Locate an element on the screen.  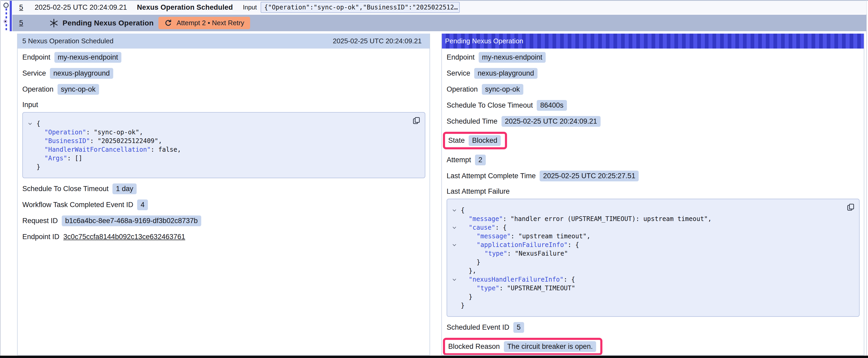
json-key: "cause" is located at coordinates (482, 228).